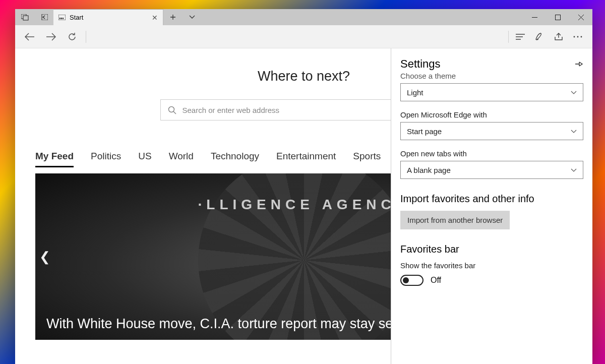  Describe the element at coordinates (182, 159) in the screenshot. I see `feed-tab-world: World` at that location.